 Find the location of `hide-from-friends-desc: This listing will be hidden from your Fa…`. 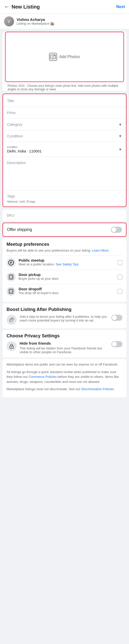

hide-from-friends-desc: This listing will be hidden from your Fa… is located at coordinates (64, 350).